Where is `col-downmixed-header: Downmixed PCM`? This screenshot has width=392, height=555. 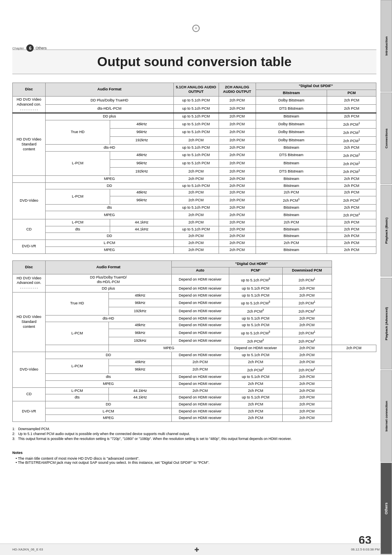 col-downmixed-header: Downmixed PCM is located at coordinates (307, 271).